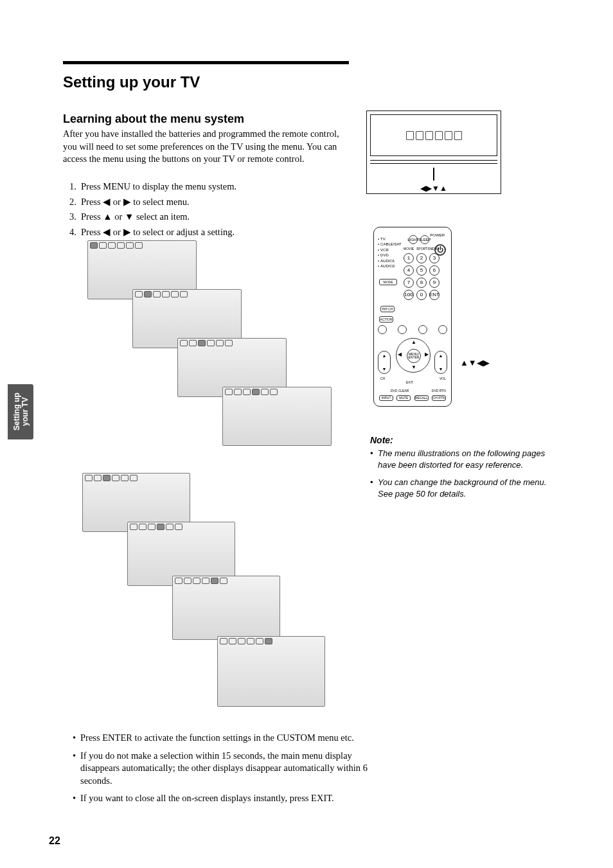  What do you see at coordinates (220, 738) in the screenshot?
I see `bottom-note-1: Press ENTER to activate the function set…` at bounding box center [220, 738].